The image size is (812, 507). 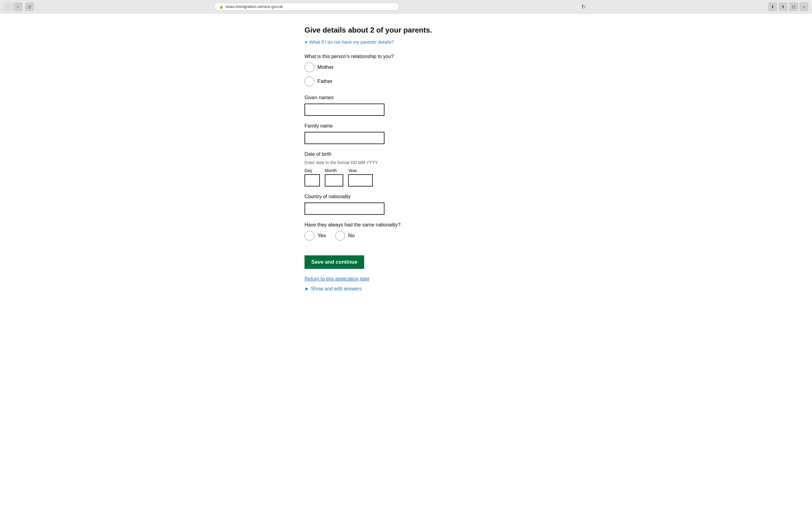 I want to click on browser-actions: ⬇ ⬆ ⊡ +, so click(x=789, y=7).